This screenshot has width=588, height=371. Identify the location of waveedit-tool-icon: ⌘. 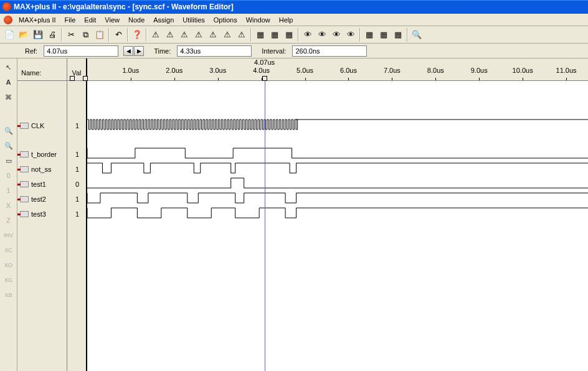
(9, 97).